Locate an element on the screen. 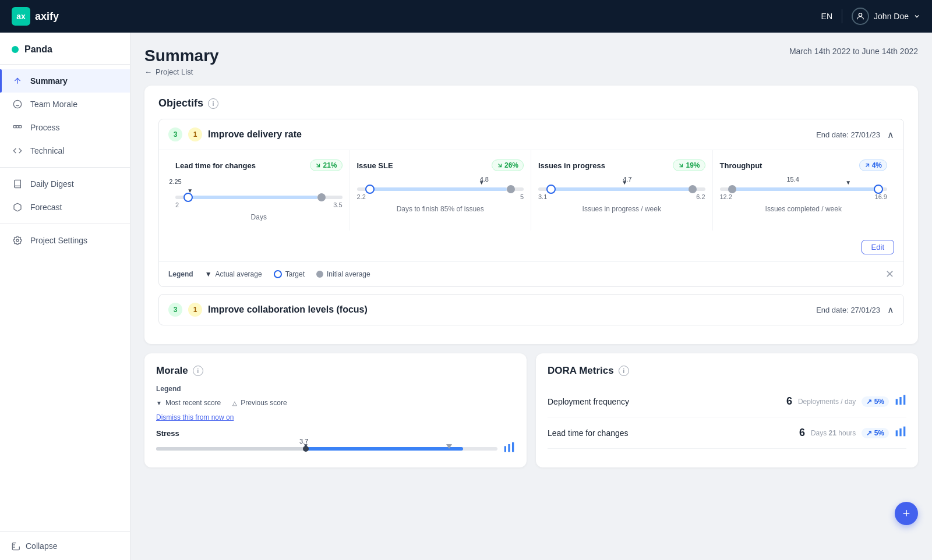 Image resolution: width=932 pixels, height=560 pixels. top-navigation: ax axify EN John Doe is located at coordinates (466, 16).